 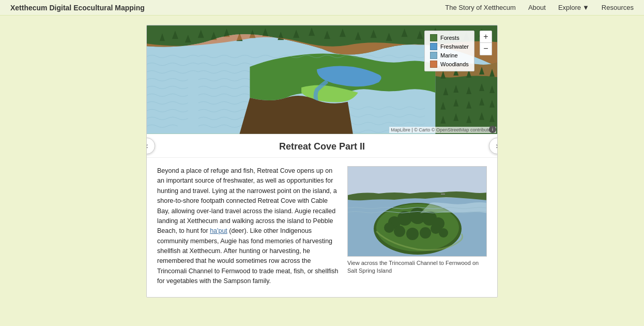 I want to click on legend-label-woodlands: Woodlands, so click(x=455, y=64).